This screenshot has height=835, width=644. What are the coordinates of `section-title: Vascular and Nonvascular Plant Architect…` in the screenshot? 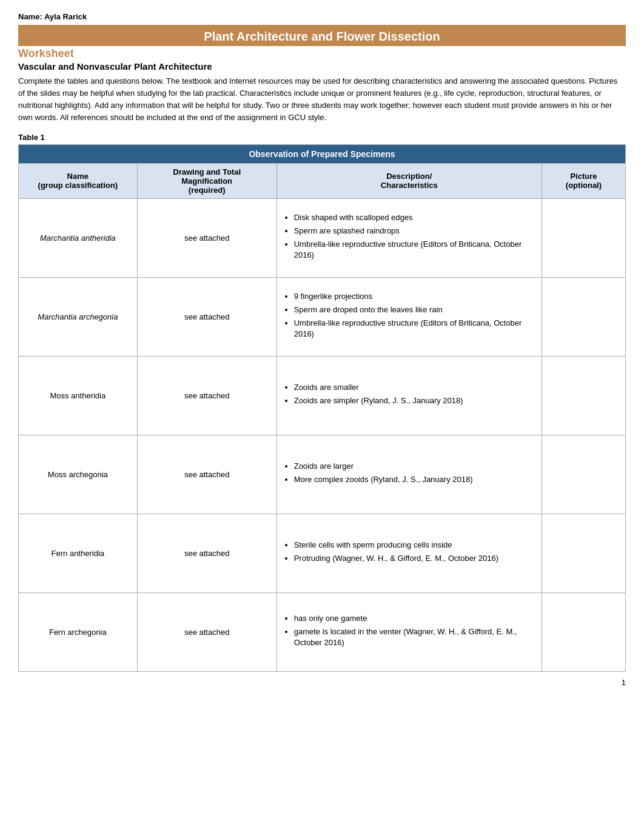 It's located at (322, 67).